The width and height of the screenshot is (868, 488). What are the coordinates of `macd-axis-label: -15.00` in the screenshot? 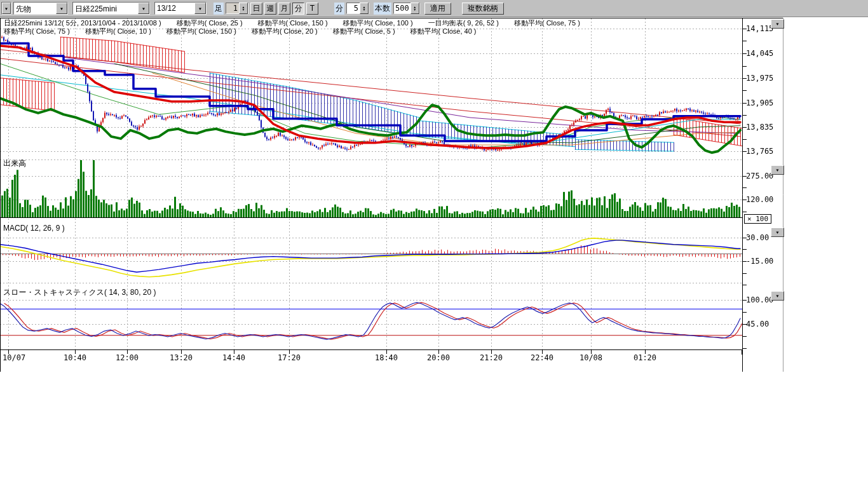 It's located at (763, 261).